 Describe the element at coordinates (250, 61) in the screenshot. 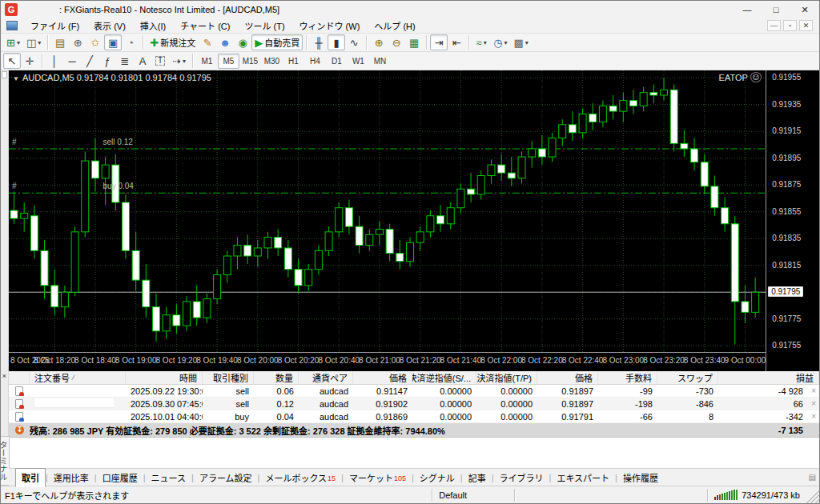

I see `timeframe-m15-button: M15` at that location.